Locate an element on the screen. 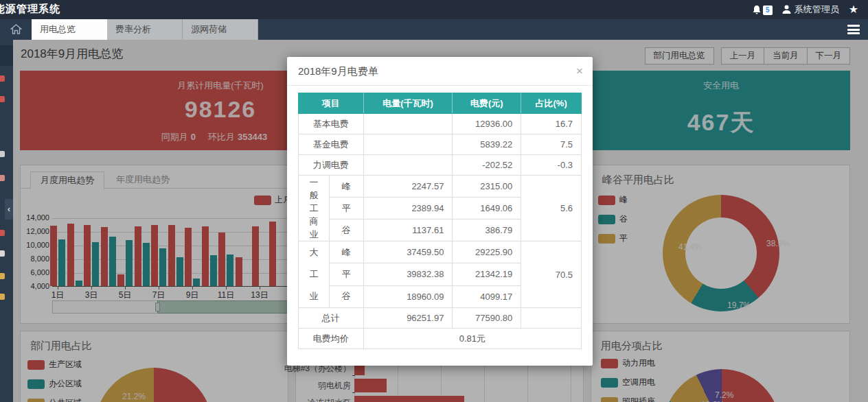 The image size is (868, 402). tab-rate-analysis: 费率分析 is located at coordinates (145, 29).